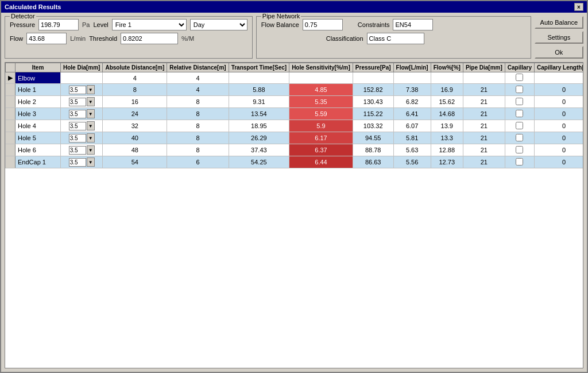 The height and width of the screenshot is (373, 588). I want to click on cell-sensitivity: 5.9, so click(322, 126).